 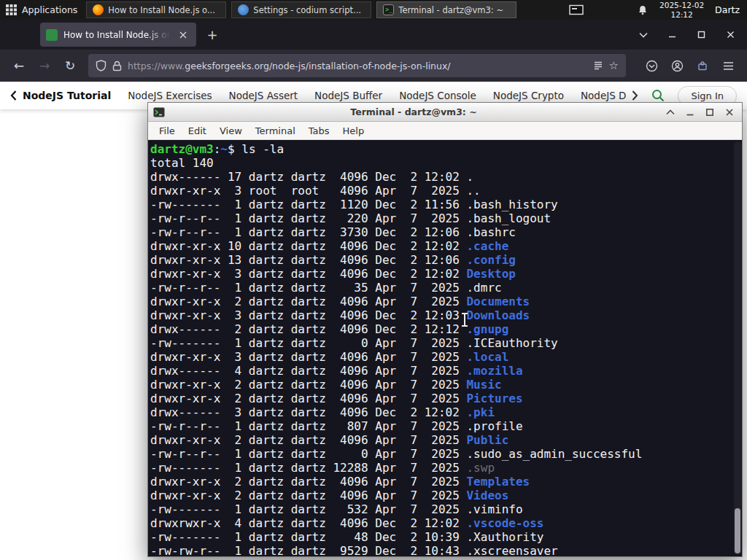 I want to click on terminal-line: drwx------ 4 dartz dartz 4096 Apr 7 2025…, so click(x=446, y=370).